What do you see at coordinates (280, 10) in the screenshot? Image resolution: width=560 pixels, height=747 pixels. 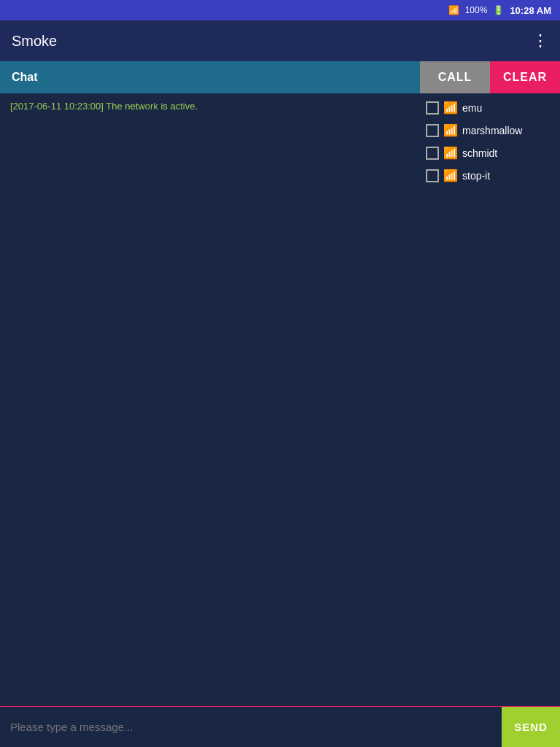 I see `status-bar: 📶 100% 🔋 10:28 AM` at bounding box center [280, 10].